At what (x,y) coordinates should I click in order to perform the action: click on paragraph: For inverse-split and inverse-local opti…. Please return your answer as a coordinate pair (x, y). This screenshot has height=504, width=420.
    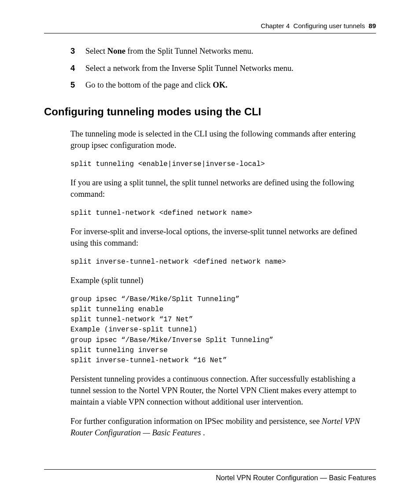
    Looking at the image, I should click on (223, 238).